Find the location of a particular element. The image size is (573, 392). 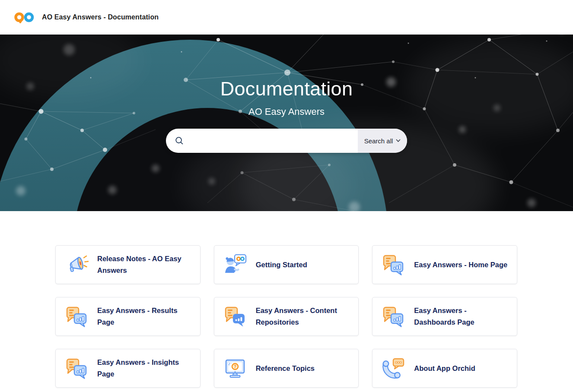

card-label: Easy Answers - Dashboards Page is located at coordinates (462, 316).